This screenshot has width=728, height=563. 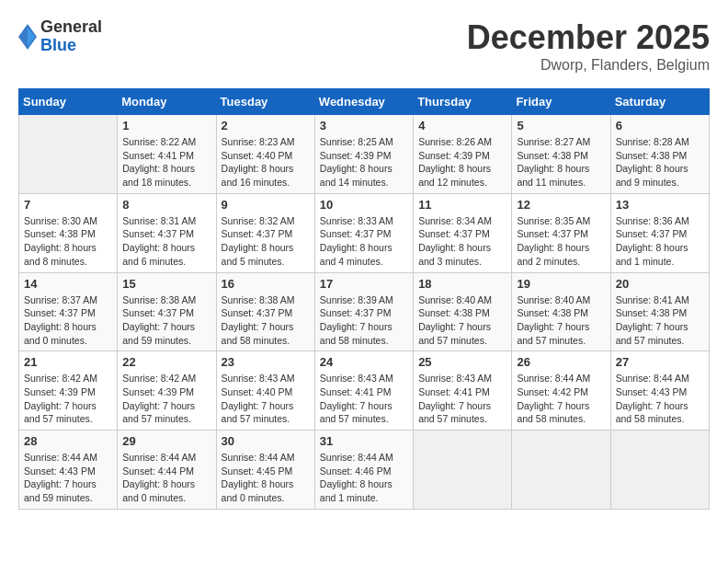 What do you see at coordinates (463, 233) in the screenshot?
I see `calendar-cell: 11Sunrise: 8:34 AMSunset: 4:37 PMDayligh…` at bounding box center [463, 233].